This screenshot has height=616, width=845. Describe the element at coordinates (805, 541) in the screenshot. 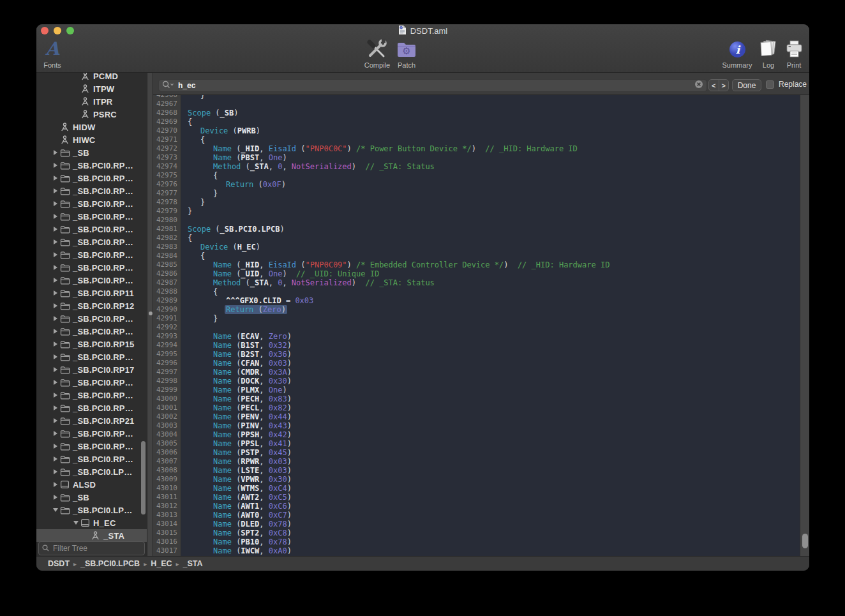

I see `editor-scrollbar-thumb` at that location.